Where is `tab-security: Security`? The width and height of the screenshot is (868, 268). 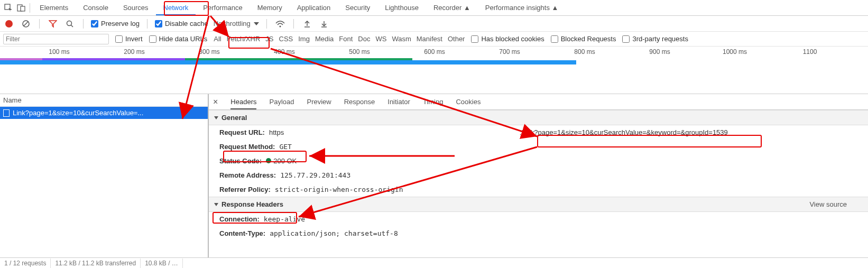 tab-security: Security is located at coordinates (357, 7).